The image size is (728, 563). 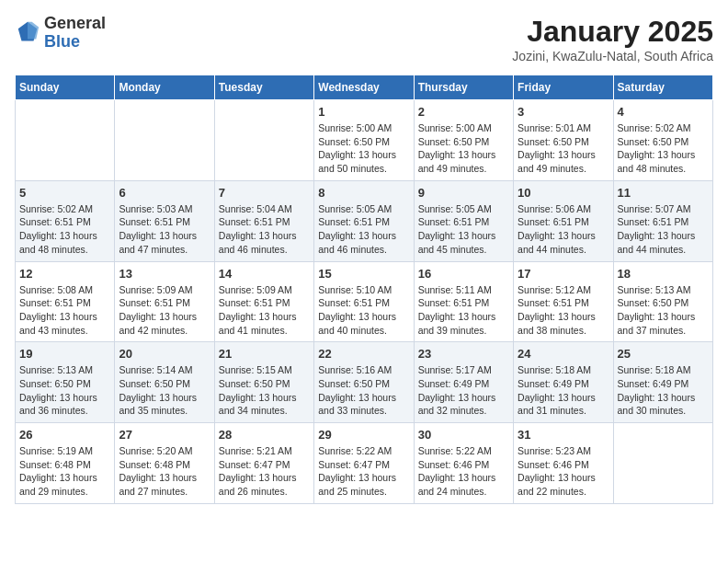 What do you see at coordinates (364, 302) in the screenshot?
I see `week-row-3: 12Sunrise: 5:08 AM Sunset: 6:51 PM Dayli…` at bounding box center [364, 302].